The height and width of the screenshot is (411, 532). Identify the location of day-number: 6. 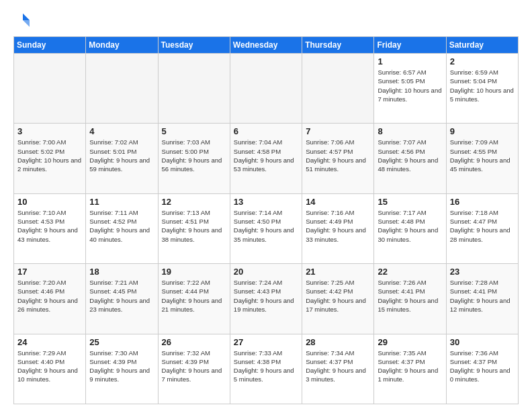
(266, 132).